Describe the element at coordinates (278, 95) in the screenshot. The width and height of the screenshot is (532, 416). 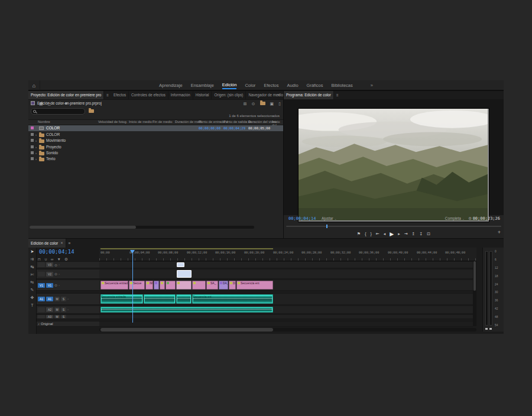
I see `project-tab-overflow-icon: »` at that location.